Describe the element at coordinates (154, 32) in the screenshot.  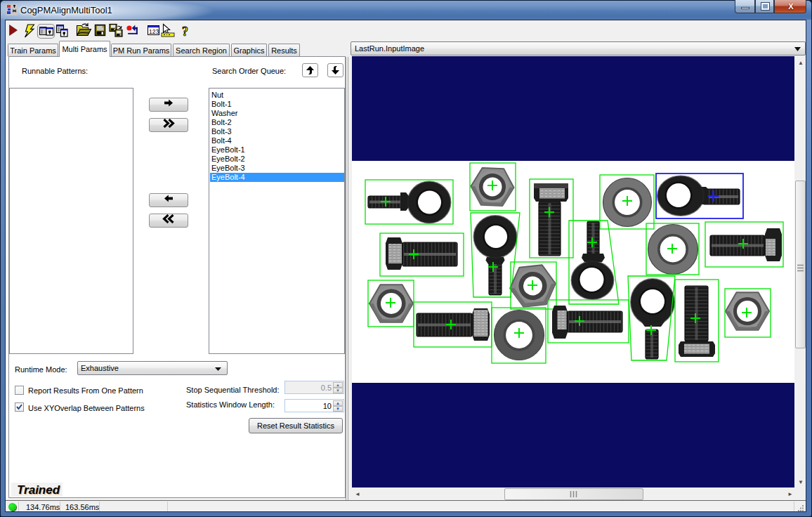
I see `svg-text: 123` at that location.